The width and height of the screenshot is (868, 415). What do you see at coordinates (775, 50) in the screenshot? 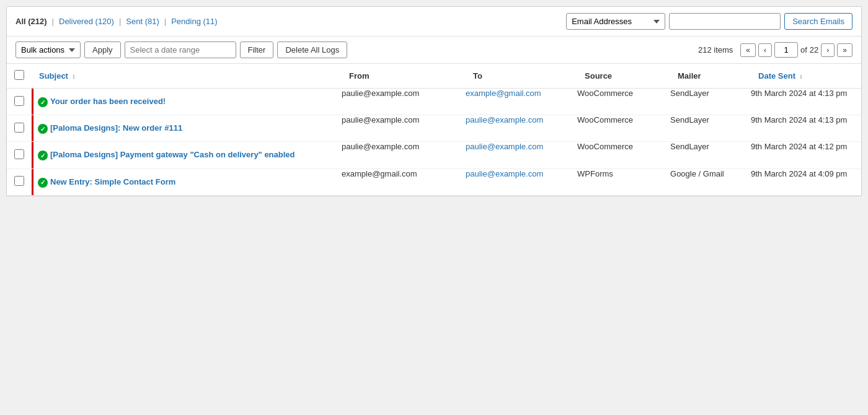
I see `pagination-controls: 212 items « ‹ of 22 › »` at bounding box center [775, 50].